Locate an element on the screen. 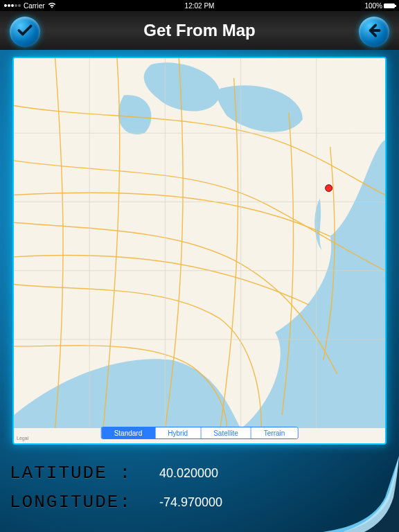 The image size is (399, 532). arrow-left-icon is located at coordinates (374, 32).